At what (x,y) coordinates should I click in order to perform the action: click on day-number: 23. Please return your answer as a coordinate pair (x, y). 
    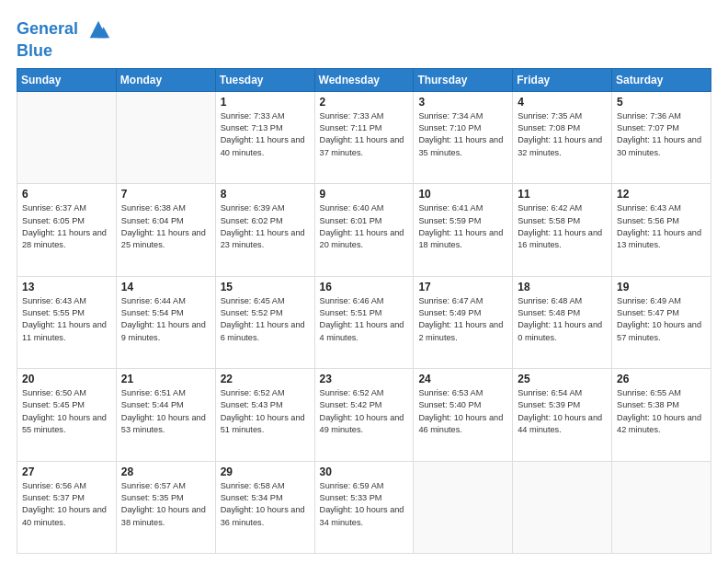
    Looking at the image, I should click on (364, 379).